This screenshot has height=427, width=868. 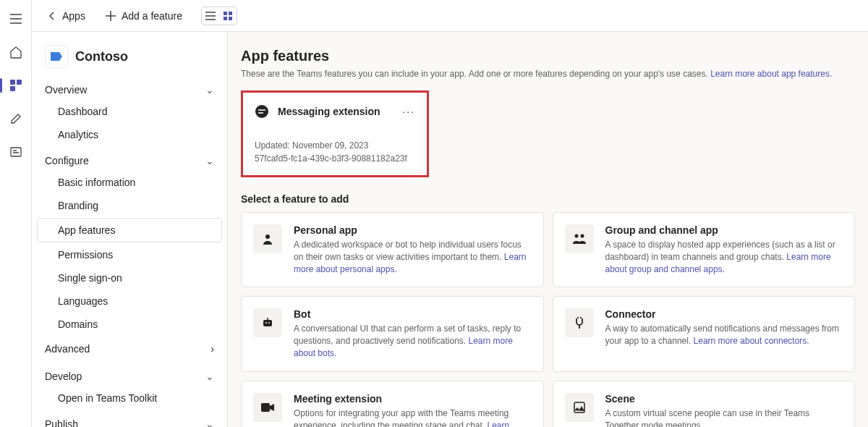 I want to click on card-group-channel: Group and channel appA space to display …, so click(x=705, y=250).